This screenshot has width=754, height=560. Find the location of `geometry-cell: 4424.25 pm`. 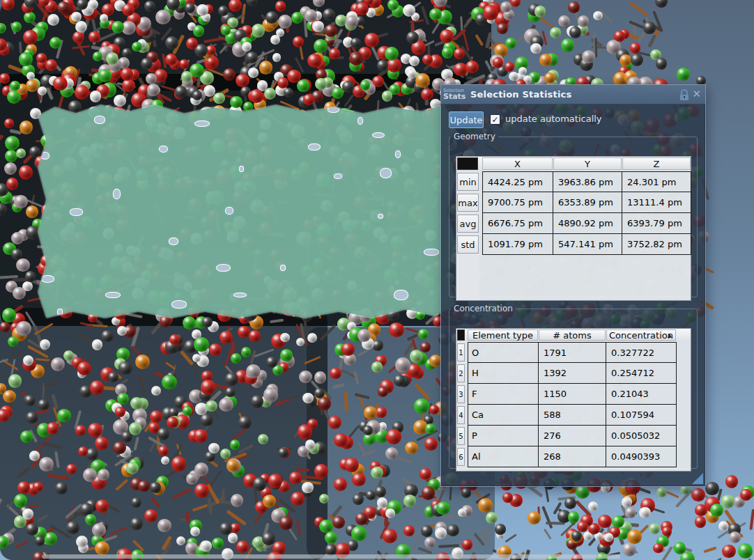

geometry-cell: 4424.25 pm is located at coordinates (518, 182).